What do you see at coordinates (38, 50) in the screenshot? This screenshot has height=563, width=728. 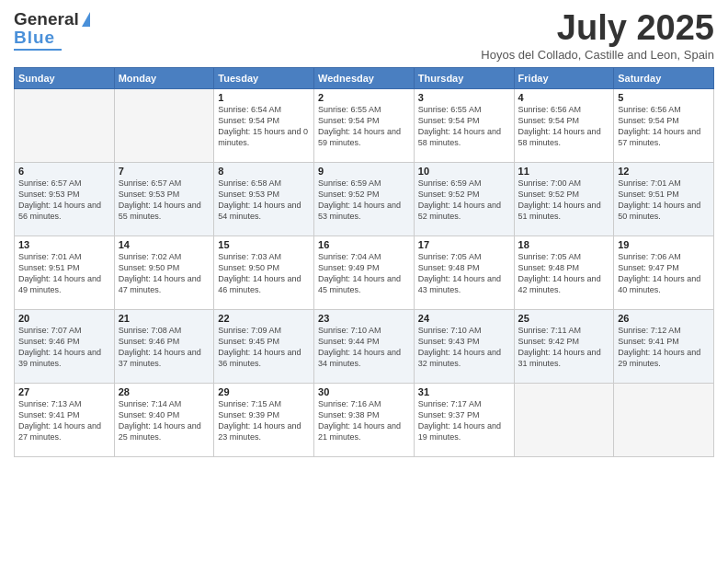 I see `logo-underline` at bounding box center [38, 50].